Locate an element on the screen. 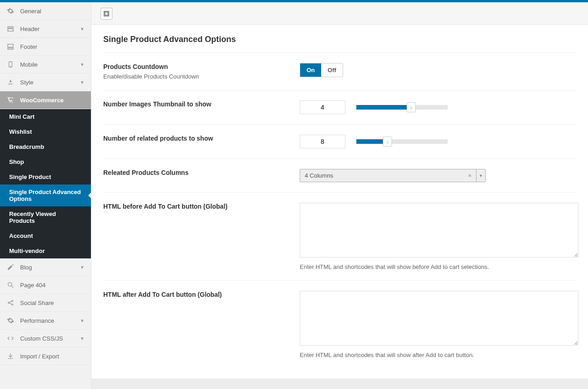 The image size is (588, 389). code-icon is located at coordinates (11, 338).